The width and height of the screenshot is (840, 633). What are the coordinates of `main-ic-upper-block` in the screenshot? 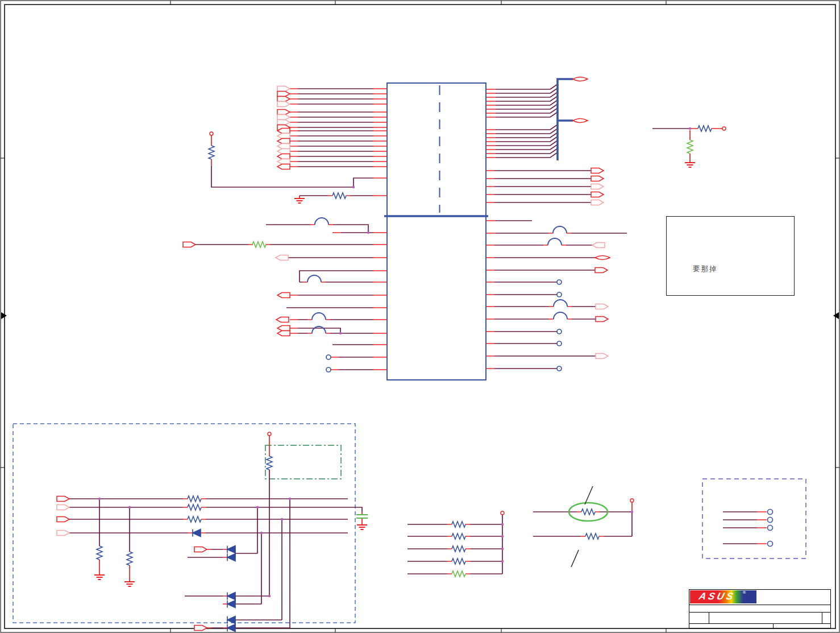 It's located at (436, 150).